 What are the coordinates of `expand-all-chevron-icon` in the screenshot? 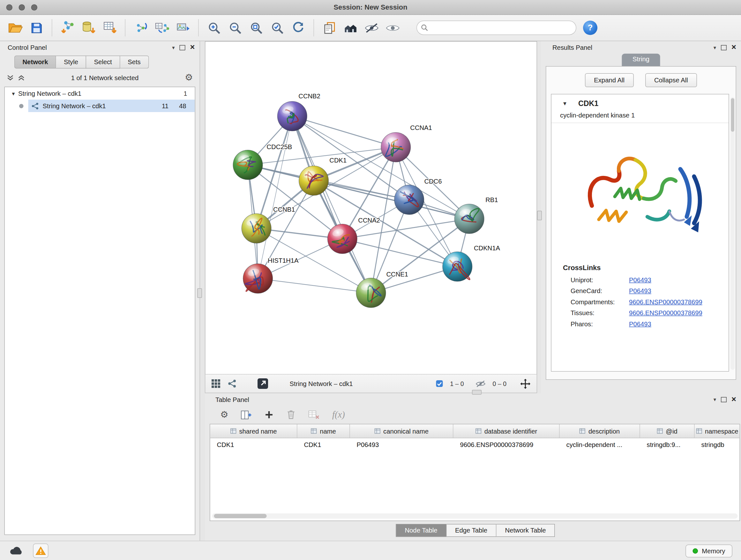 It's located at (10, 78).